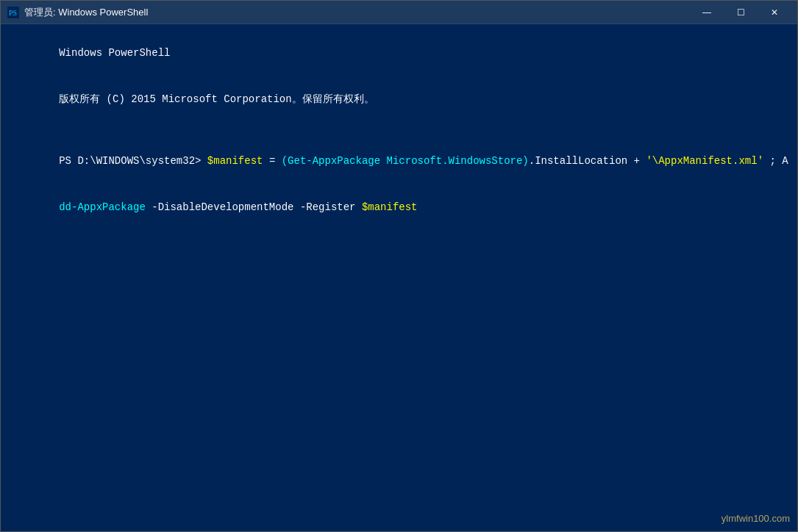  Describe the element at coordinates (390, 207) in the screenshot. I see `line4-var: $manifest` at that location.